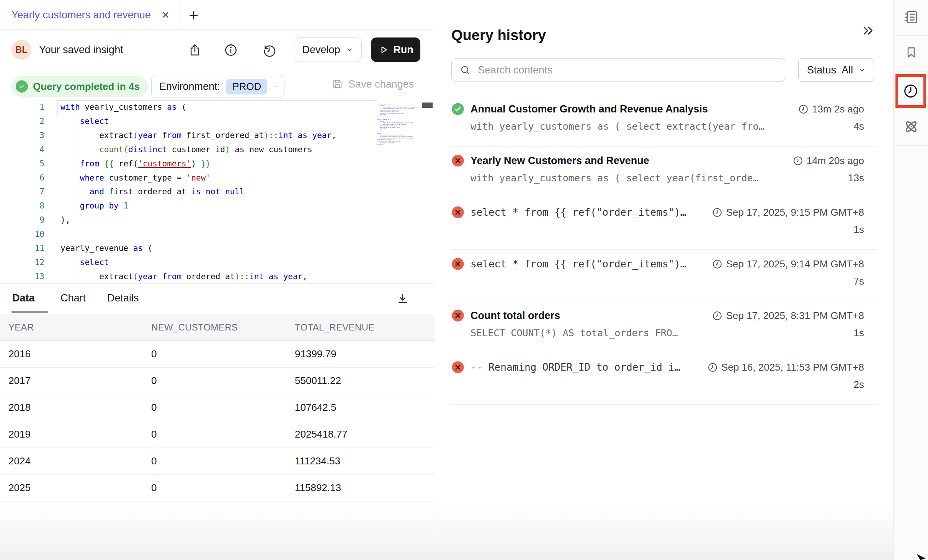 This screenshot has height=560, width=928. Describe the element at coordinates (922, 557) in the screenshot. I see `mouse-cursor` at that location.